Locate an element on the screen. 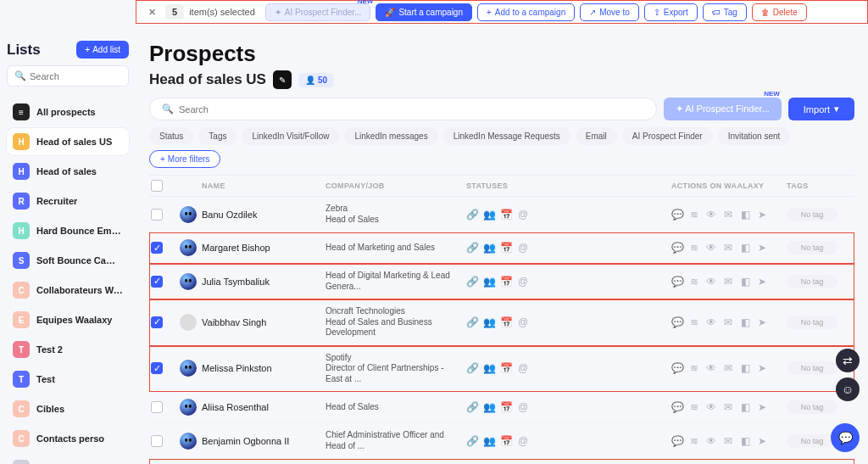 This screenshot has height=464, width=868. prospect-name: Margaret Bishop is located at coordinates (261, 248).